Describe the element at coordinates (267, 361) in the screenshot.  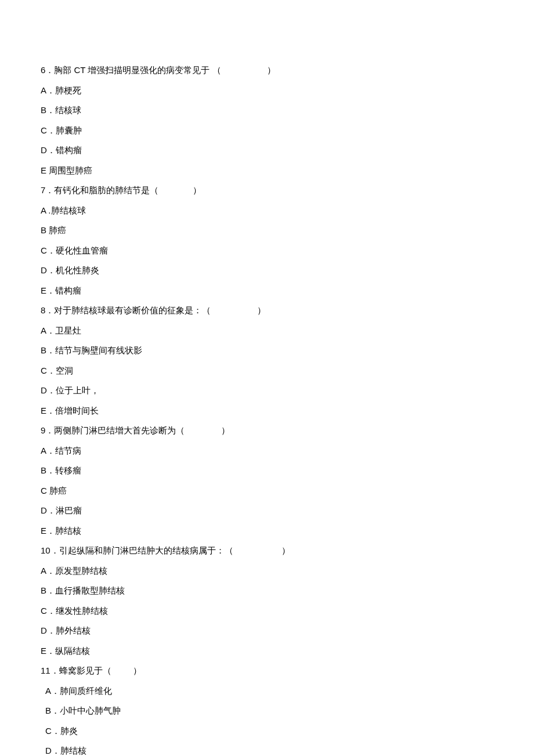
I see `question-block: 8．对于肺结核球最有诊断价值的征象是：（ ）A．卫星灶B．结节与胸壁间有线状影C…` at that location.